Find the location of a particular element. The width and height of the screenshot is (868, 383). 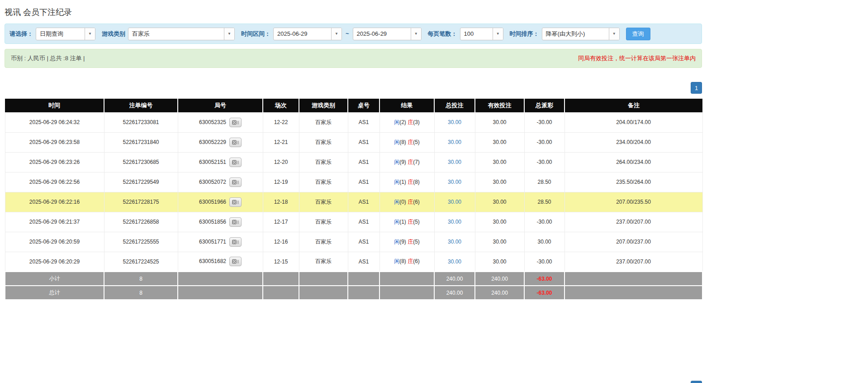

query-button: 查询 is located at coordinates (638, 34).